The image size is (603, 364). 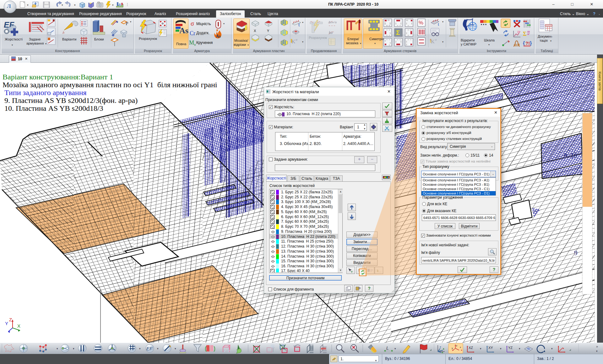 I want to click on svg-text: P, so click(x=127, y=24).